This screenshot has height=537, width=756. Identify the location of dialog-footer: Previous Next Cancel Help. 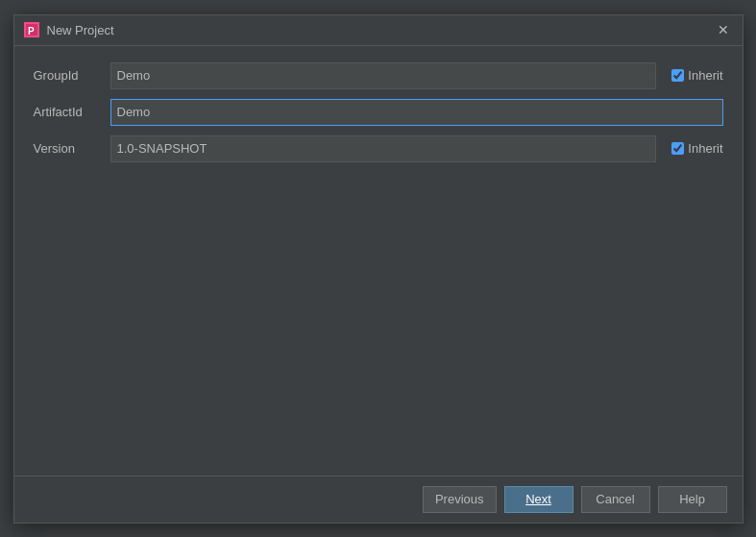
(378, 500).